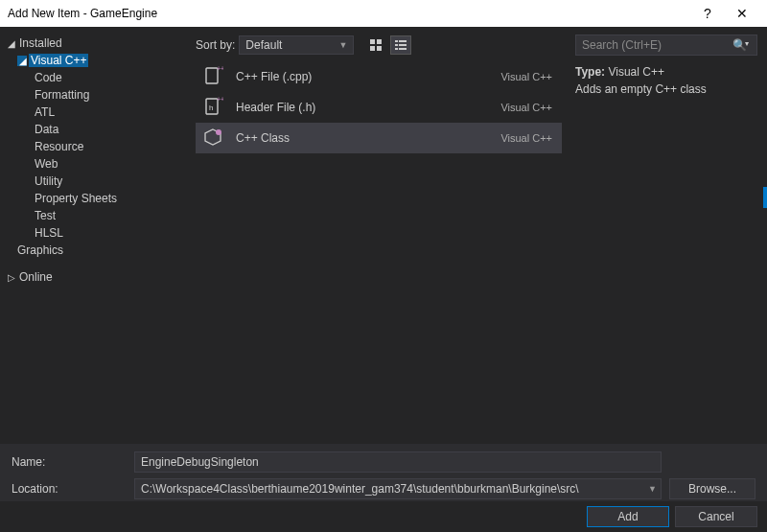 The image size is (767, 532). Describe the element at coordinates (96, 233) in the screenshot. I see `tree-item-hlsl: HLSL` at that location.